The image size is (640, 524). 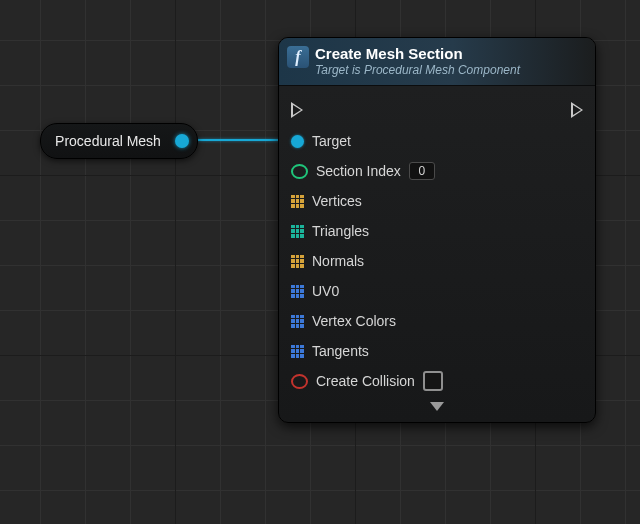 What do you see at coordinates (108, 141) in the screenshot?
I see `variable-label: Procedural Mesh` at bounding box center [108, 141].